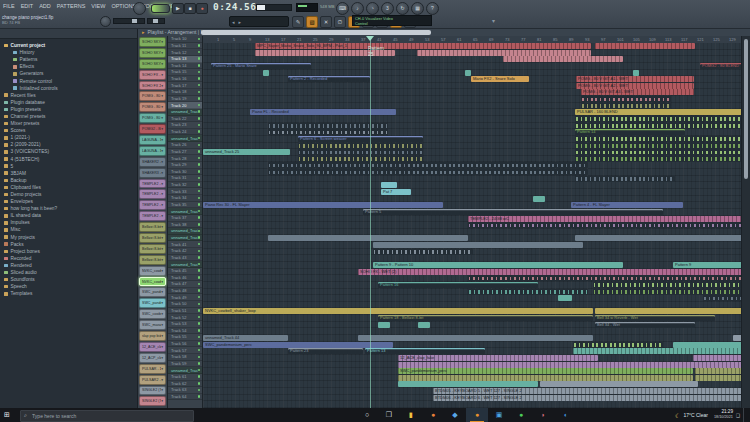 This screenshot has width=750, height=422. Describe the element at coordinates (587, 398) in the screenshot. I see `clip: BTDM06 - KEYBOARD 6 - WET 127 - SINGLE 2` at that location.